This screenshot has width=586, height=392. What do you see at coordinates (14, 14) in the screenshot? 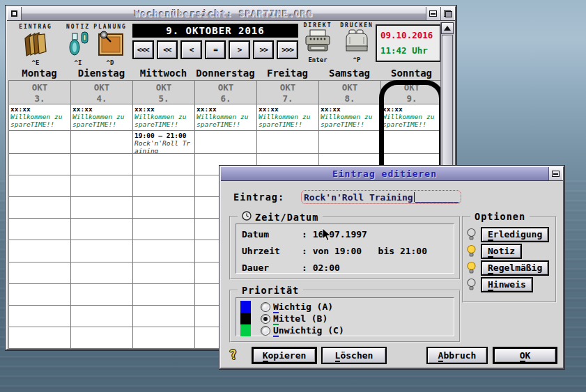
I see `close-icon` at bounding box center [14, 14].